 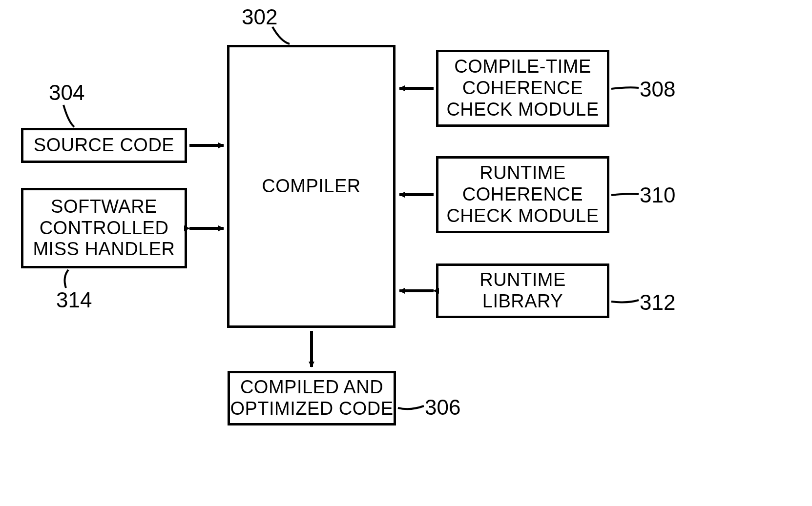 What do you see at coordinates (657, 303) in the screenshot?
I see `ref-312: 312` at bounding box center [657, 303].